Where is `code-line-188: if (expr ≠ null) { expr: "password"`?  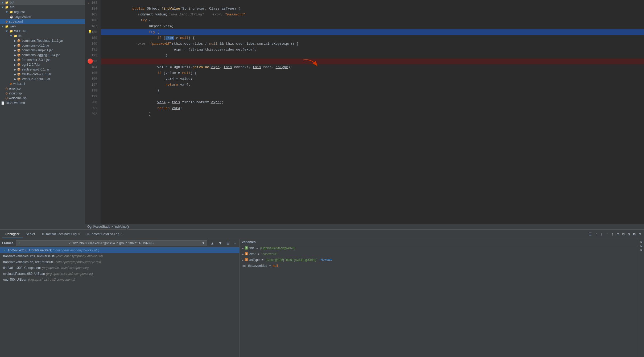
code-line-188: if (expr ≠ null) { expr: "password" is located at coordinates (373, 32).